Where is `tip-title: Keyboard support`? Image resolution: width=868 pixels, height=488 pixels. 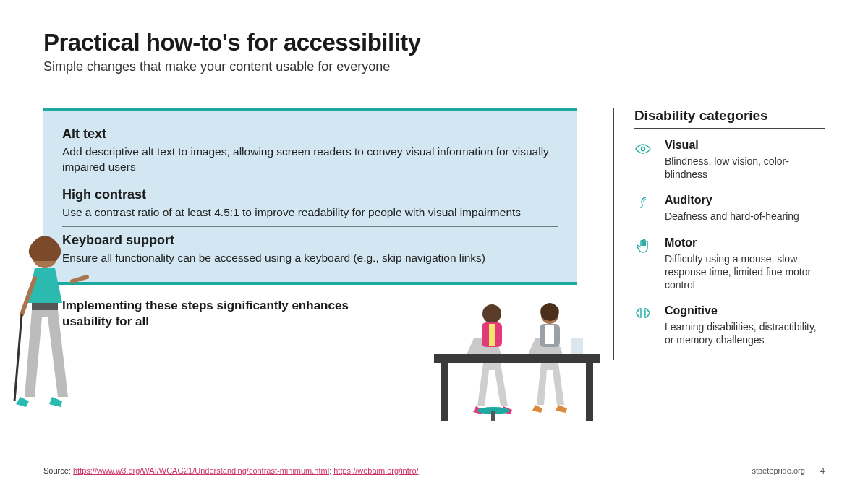 tip-title: Keyboard support is located at coordinates (310, 240).